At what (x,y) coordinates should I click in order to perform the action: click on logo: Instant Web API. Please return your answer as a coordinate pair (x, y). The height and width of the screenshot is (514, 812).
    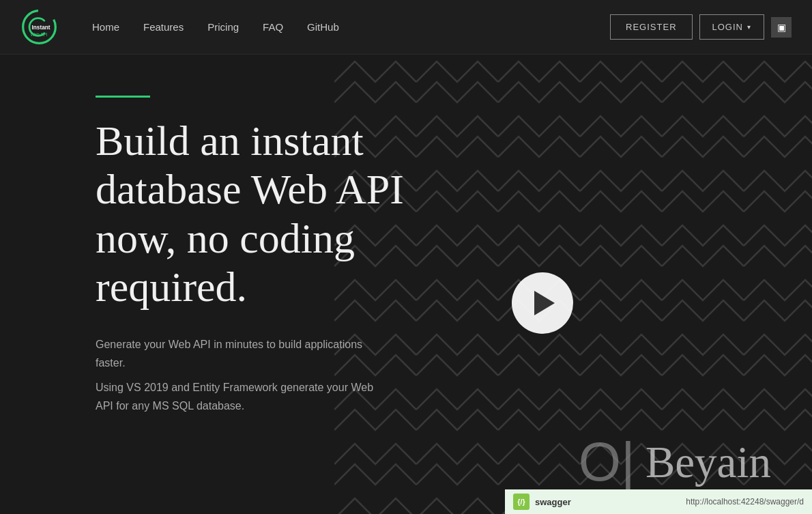
    Looking at the image, I should click on (40, 27).